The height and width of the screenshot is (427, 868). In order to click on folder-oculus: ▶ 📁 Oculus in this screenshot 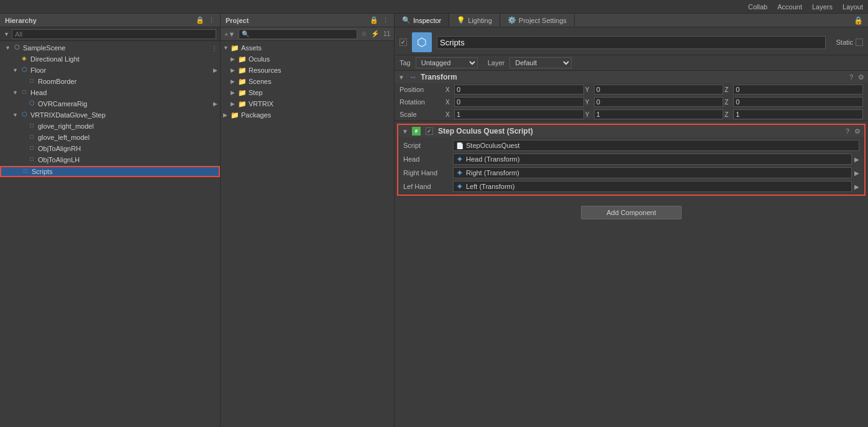, I will do `click(307, 59)`.